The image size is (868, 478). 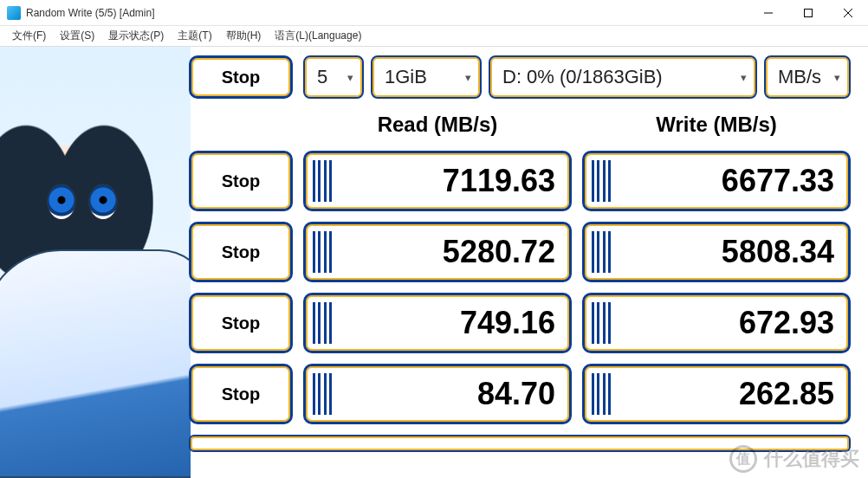 I want to click on status-bar, so click(x=520, y=443).